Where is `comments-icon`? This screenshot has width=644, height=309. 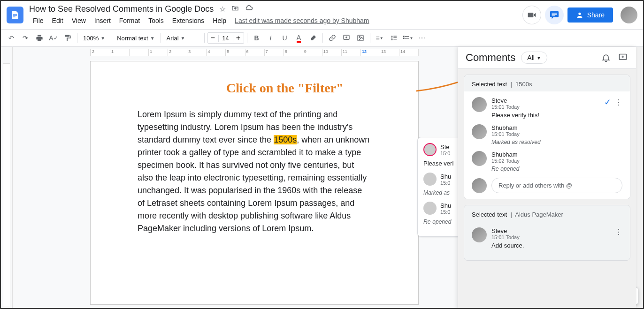 comments-icon is located at coordinates (554, 15).